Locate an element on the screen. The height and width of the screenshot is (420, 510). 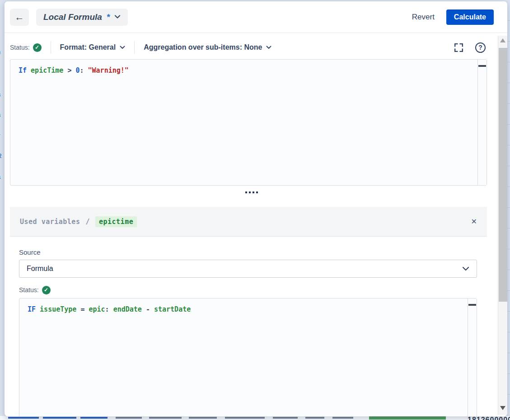
background-bottom-row: 1812600000 is located at coordinates (255, 418).